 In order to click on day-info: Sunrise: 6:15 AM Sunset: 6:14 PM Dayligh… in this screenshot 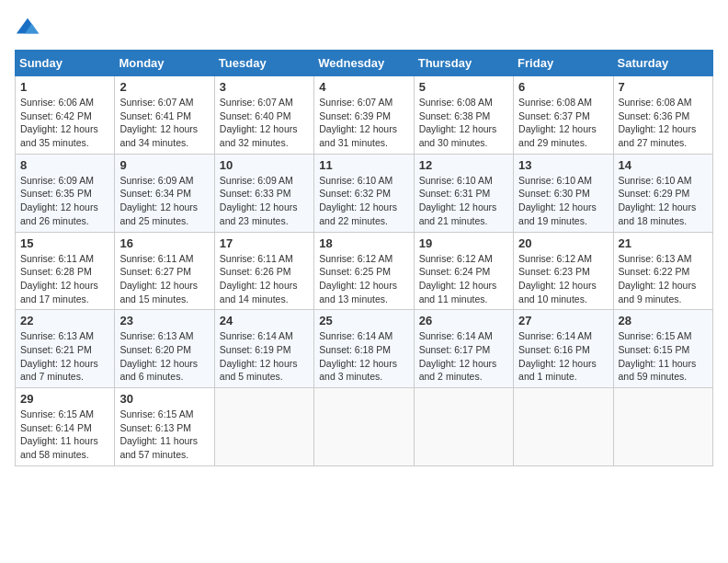, I will do `click(64, 434)`.